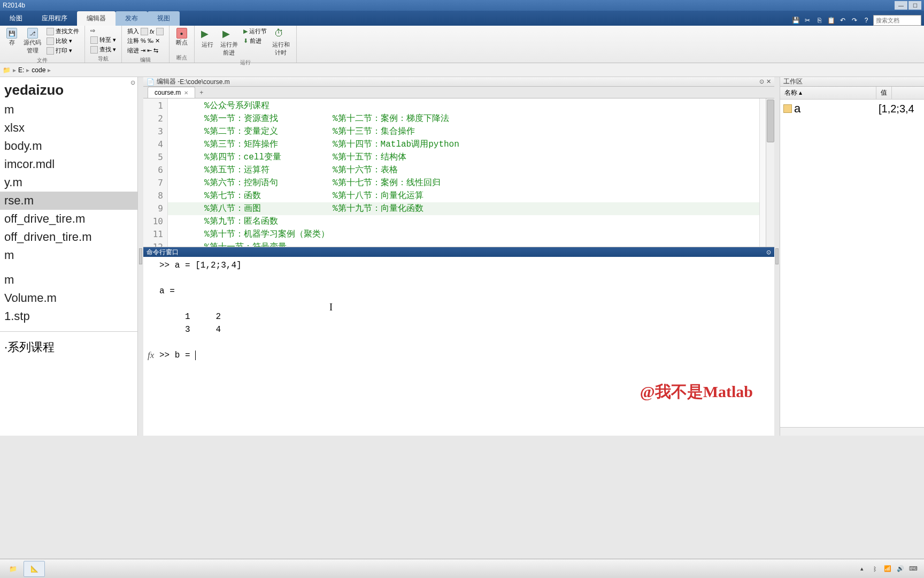 This screenshot has width=924, height=578. I want to click on undo-icon: ↶, so click(843, 20).